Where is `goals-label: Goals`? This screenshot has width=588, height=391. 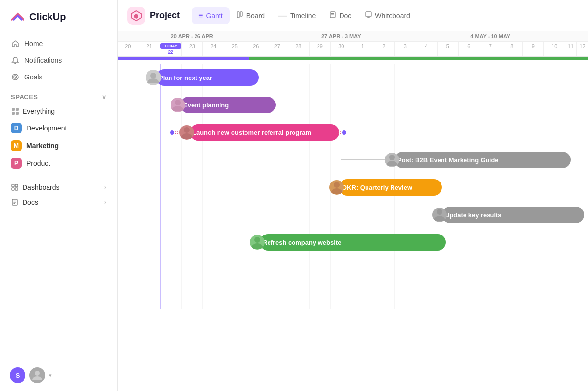
goals-label: Goals is located at coordinates (33, 77).